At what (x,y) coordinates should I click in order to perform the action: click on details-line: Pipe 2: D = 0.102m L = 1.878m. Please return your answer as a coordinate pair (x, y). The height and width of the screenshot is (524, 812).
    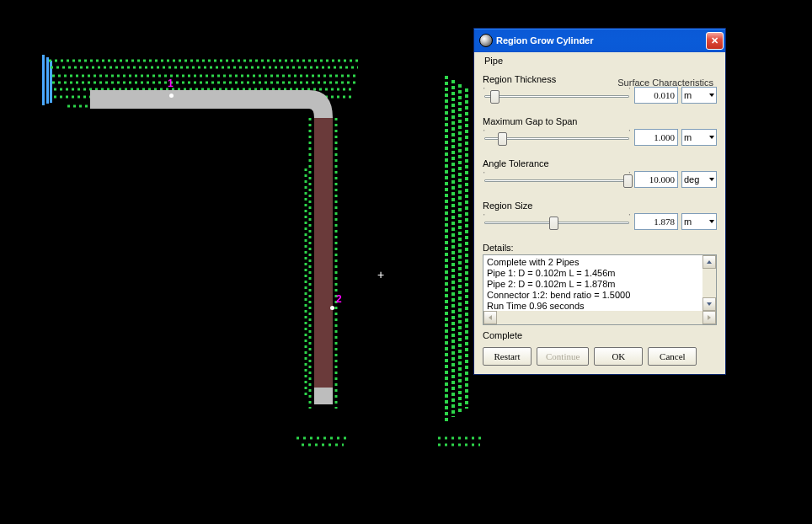
    Looking at the image, I should click on (593, 285).